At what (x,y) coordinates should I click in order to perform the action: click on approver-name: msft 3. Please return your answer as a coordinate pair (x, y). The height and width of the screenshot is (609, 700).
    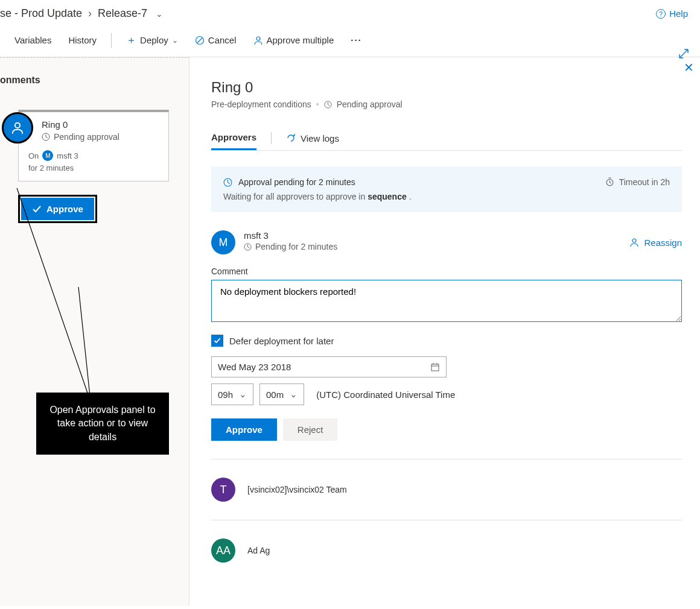
    Looking at the image, I should click on (291, 235).